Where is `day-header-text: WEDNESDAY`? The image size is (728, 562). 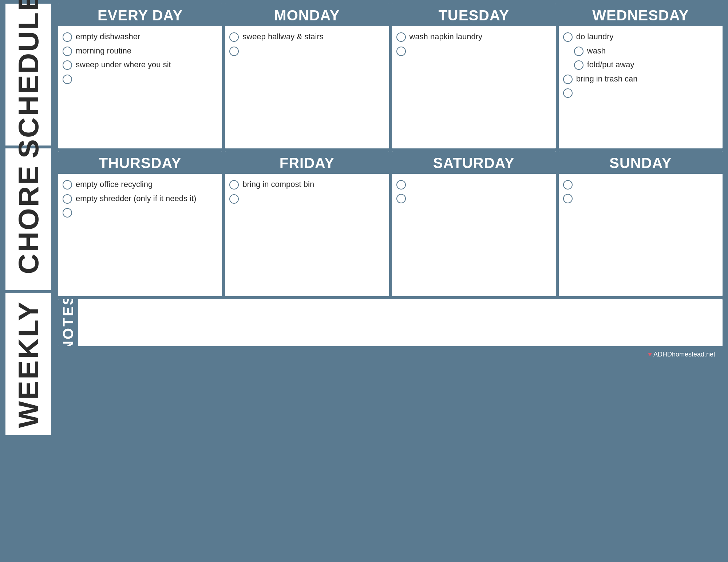 day-header-text: WEDNESDAY is located at coordinates (641, 15).